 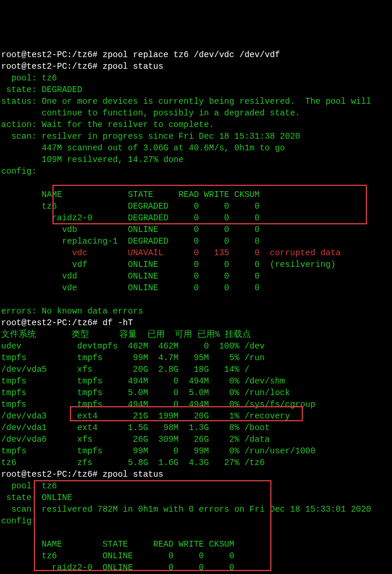 What do you see at coordinates (150, 113) in the screenshot?
I see `status-line2: continue to function, possibly in a degr…` at bounding box center [150, 113].